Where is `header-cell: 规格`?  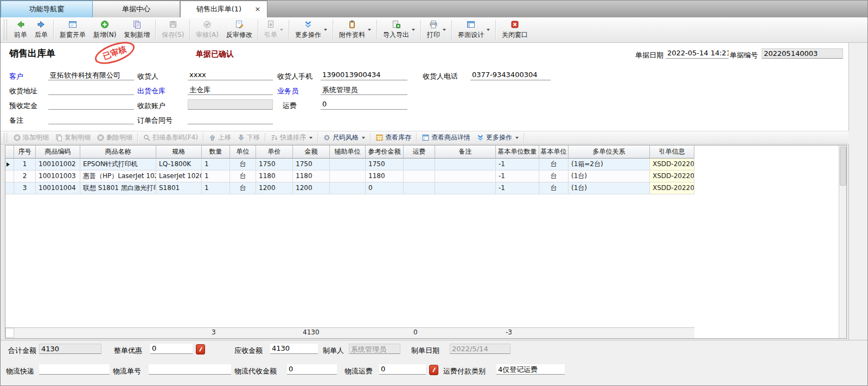
header-cell: 规格 is located at coordinates (179, 152).